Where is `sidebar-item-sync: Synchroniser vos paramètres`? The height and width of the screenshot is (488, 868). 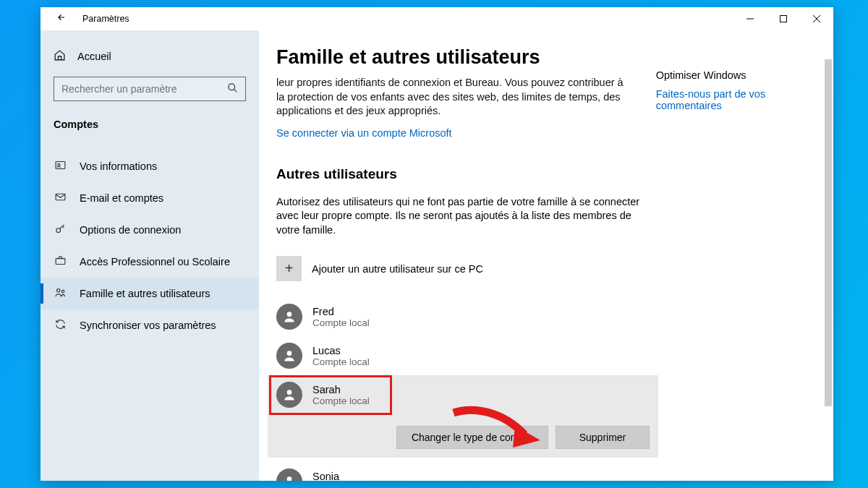
sidebar-item-sync: Synchroniser vos paramètres is located at coordinates (150, 325).